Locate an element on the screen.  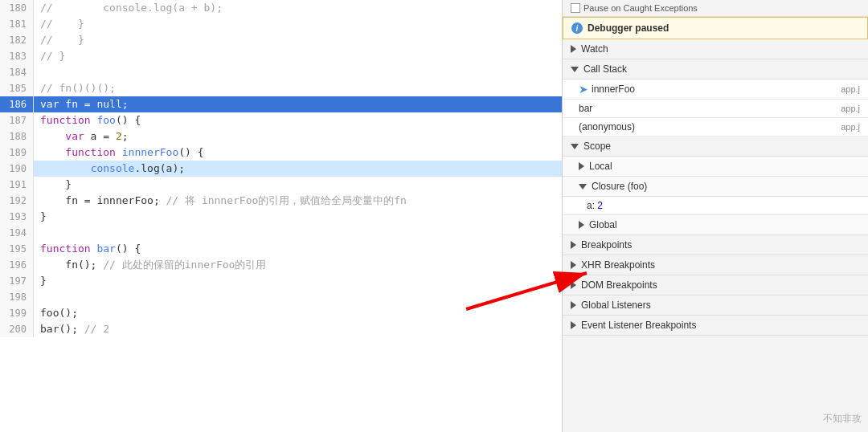
scope-collapse-icon is located at coordinates (575, 146).